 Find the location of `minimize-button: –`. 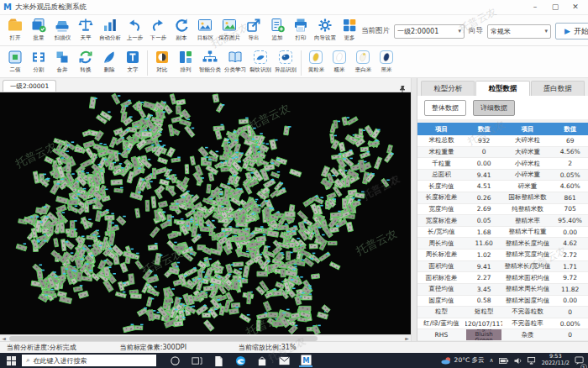

minimize-button: – is located at coordinates (535, 8).